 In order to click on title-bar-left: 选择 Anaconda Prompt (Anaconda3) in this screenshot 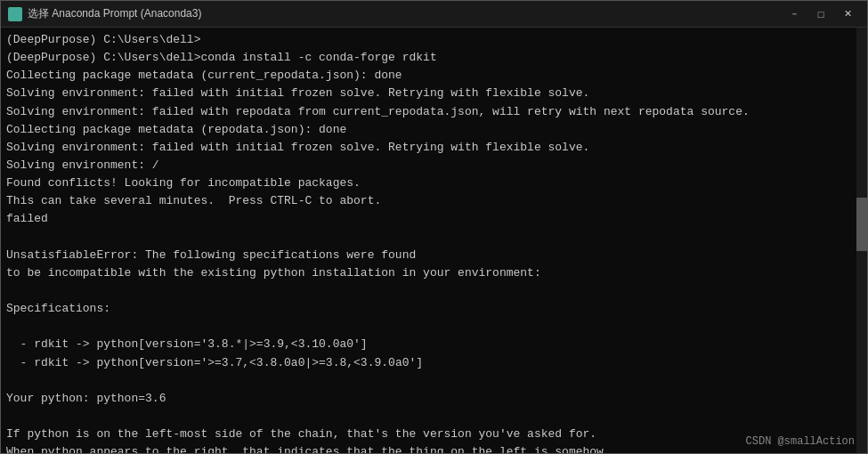, I will do `click(105, 14)`.